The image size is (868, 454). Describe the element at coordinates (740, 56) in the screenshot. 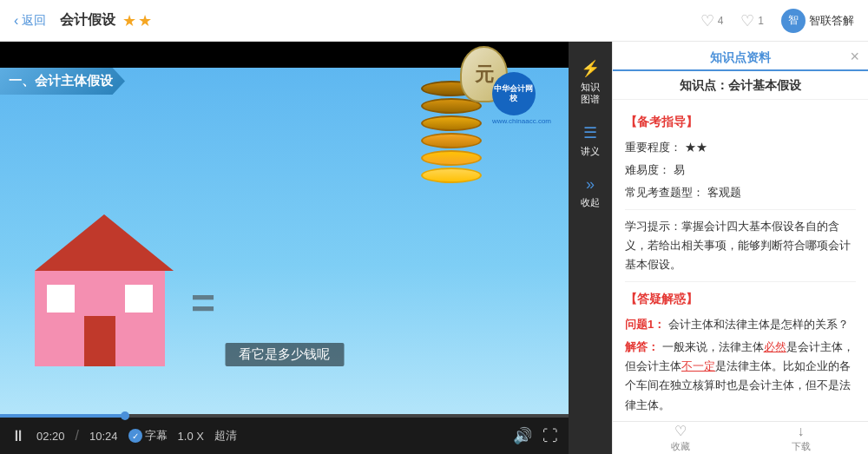

I see `panel-tab: 知识点资料` at that location.